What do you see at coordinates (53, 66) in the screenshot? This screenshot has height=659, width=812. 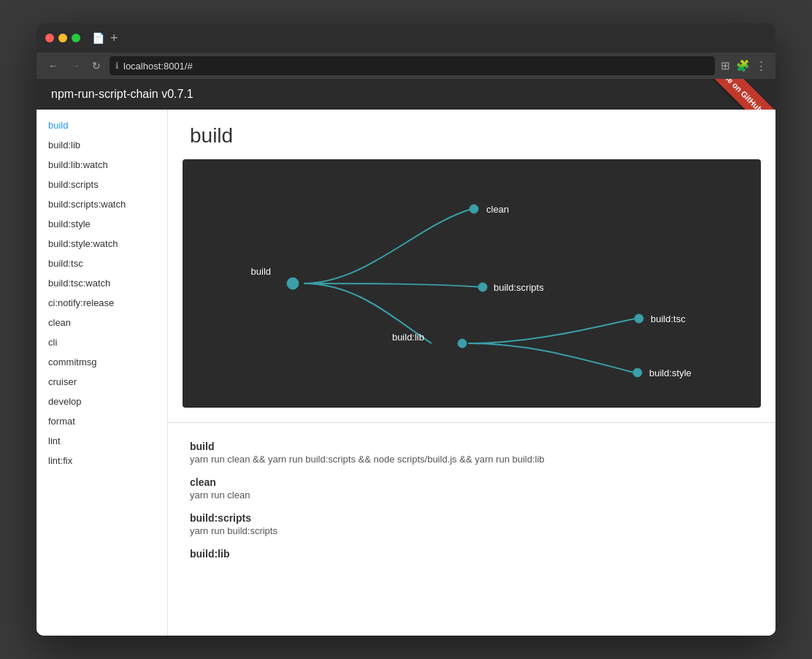 I see `back-button: ←` at bounding box center [53, 66].